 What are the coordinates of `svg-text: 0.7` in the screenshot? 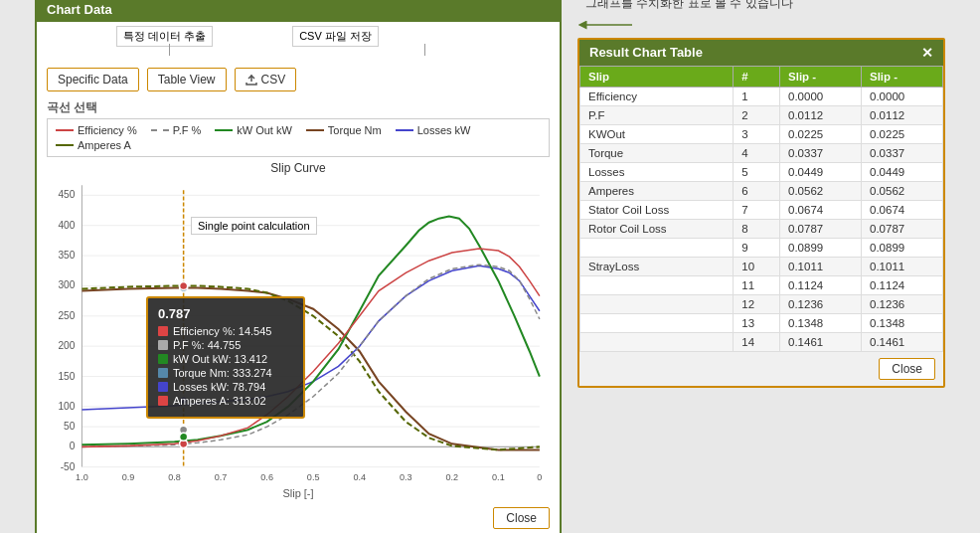 It's located at (221, 476).